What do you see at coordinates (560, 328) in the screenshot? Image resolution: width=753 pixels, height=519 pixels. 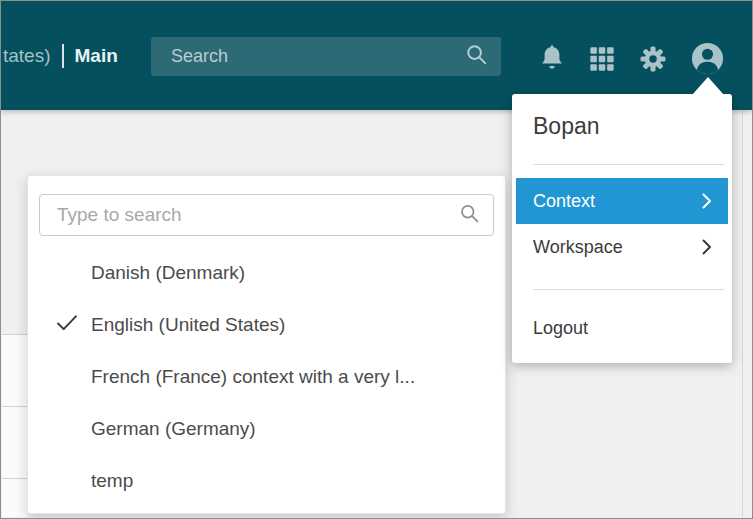 I see `menu-item-label: Logout` at bounding box center [560, 328].